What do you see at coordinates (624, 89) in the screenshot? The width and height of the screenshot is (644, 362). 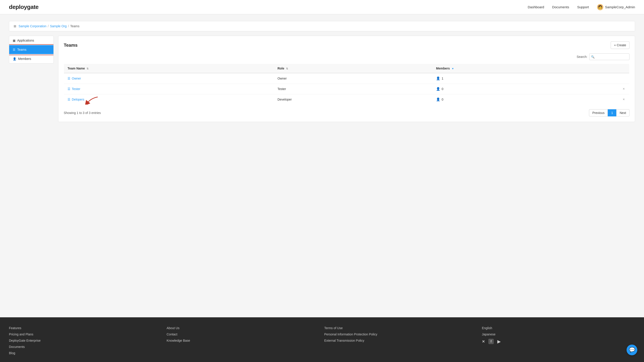 I see `delete-tester-button: ×` at bounding box center [624, 89].